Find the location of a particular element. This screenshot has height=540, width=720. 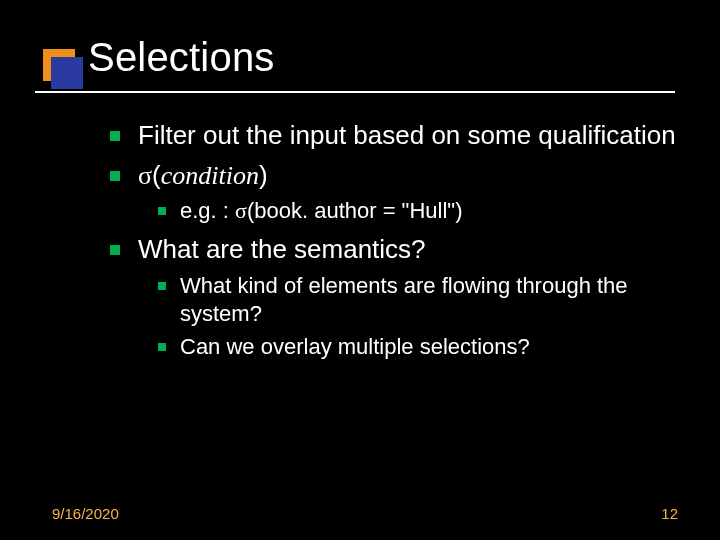

bullet-list-level2: What kind of elements are flowing throug… is located at coordinates (424, 317).